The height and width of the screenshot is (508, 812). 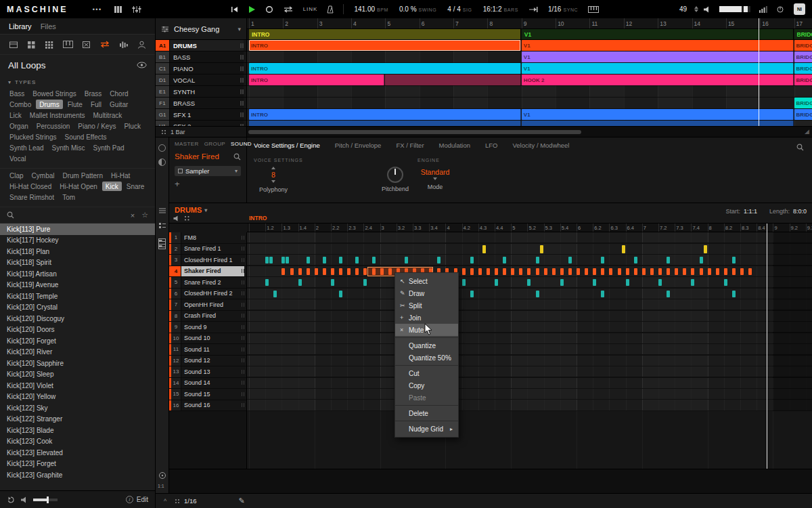 What do you see at coordinates (77, 408) in the screenshot?
I see `list-item: Kick[122] Sky` at bounding box center [77, 408].